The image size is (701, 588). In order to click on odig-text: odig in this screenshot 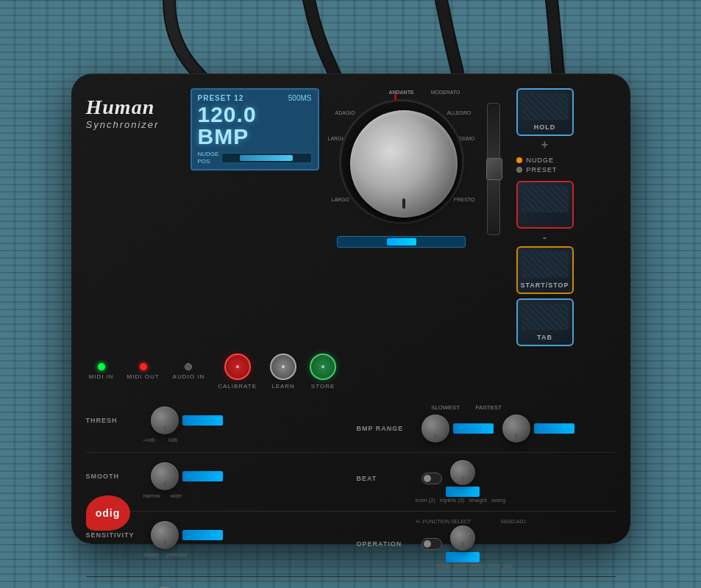, I will do `click(108, 513)`.